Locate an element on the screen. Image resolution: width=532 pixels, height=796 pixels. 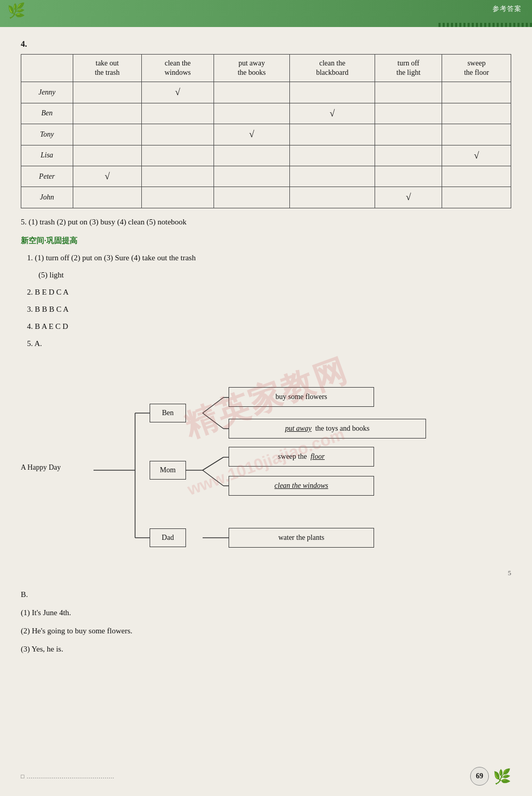
check-john-light: √ is located at coordinates (408, 197).